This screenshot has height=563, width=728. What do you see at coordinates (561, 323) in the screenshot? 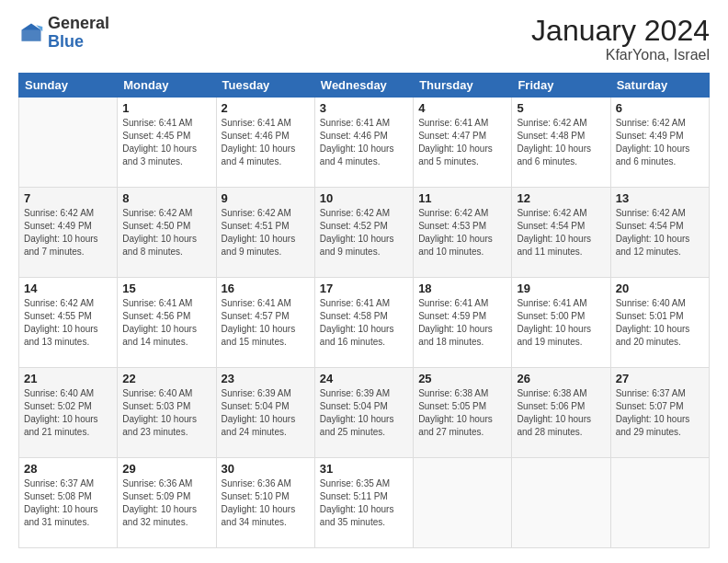
I see `day-info: Sunrise: 6:41 AM Sunset: 5:00 PM Dayligh…` at bounding box center [561, 323].